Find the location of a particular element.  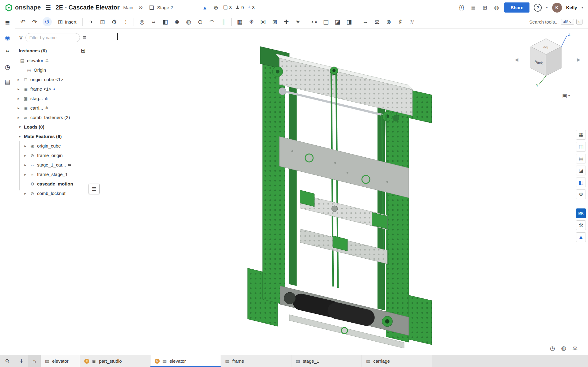

view-cube-menu-button: ▣ ▾ is located at coordinates (566, 95).